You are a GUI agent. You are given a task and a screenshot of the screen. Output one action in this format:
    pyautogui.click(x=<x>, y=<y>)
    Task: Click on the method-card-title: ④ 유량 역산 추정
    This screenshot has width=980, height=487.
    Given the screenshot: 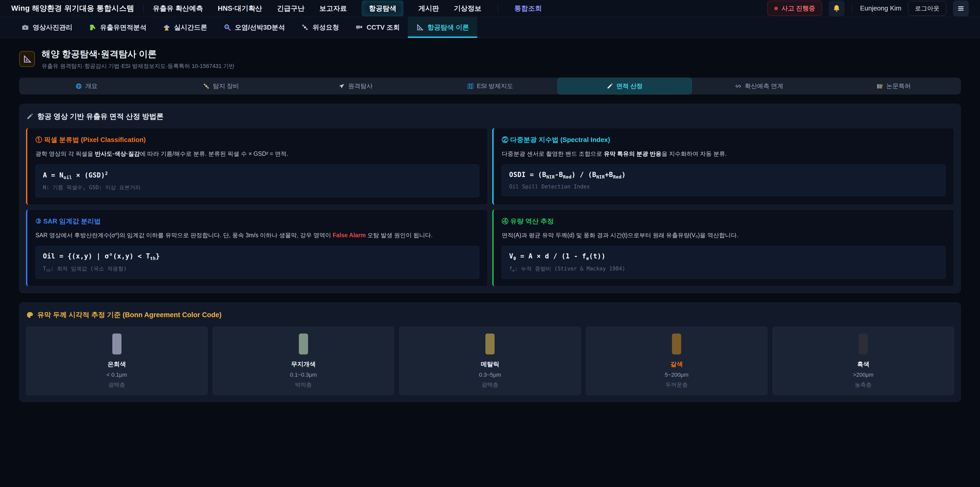 What is the action you would take?
    pyautogui.click(x=724, y=221)
    